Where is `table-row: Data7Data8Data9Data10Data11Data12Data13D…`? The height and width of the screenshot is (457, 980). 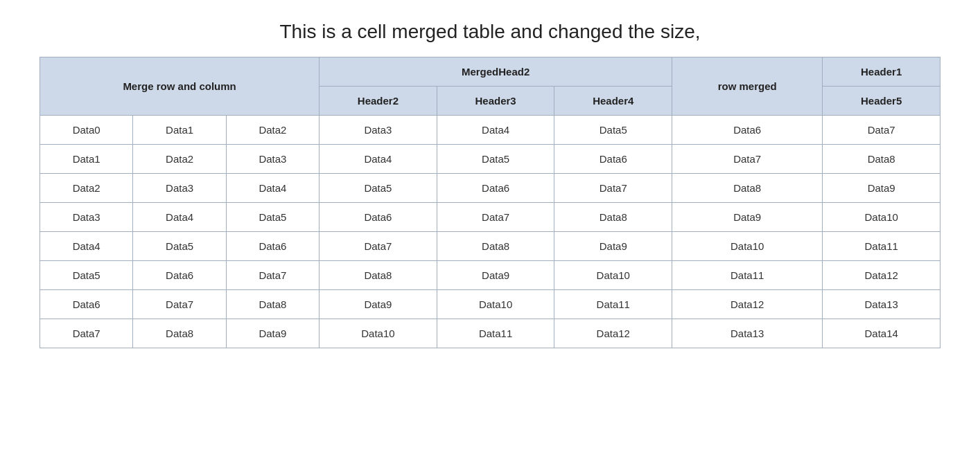 table-row: Data7Data8Data9Data10Data11Data12Data13D… is located at coordinates (491, 334).